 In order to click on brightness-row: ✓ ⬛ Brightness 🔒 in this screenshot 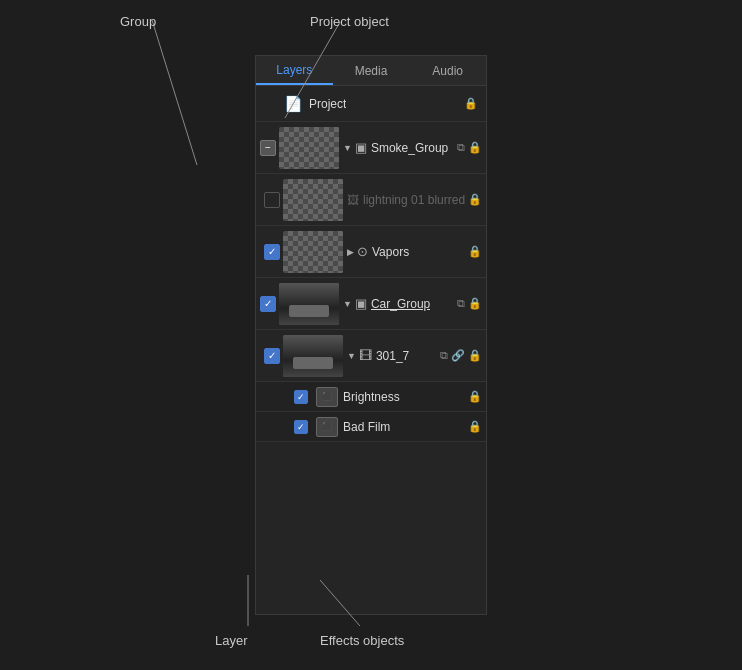, I will do `click(371, 397)`.